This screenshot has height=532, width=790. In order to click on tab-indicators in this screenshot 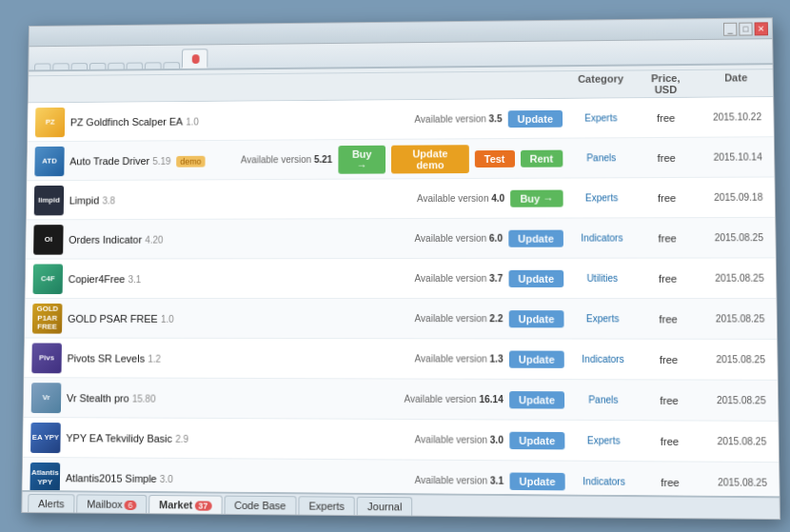, I will do `click(80, 67)`.